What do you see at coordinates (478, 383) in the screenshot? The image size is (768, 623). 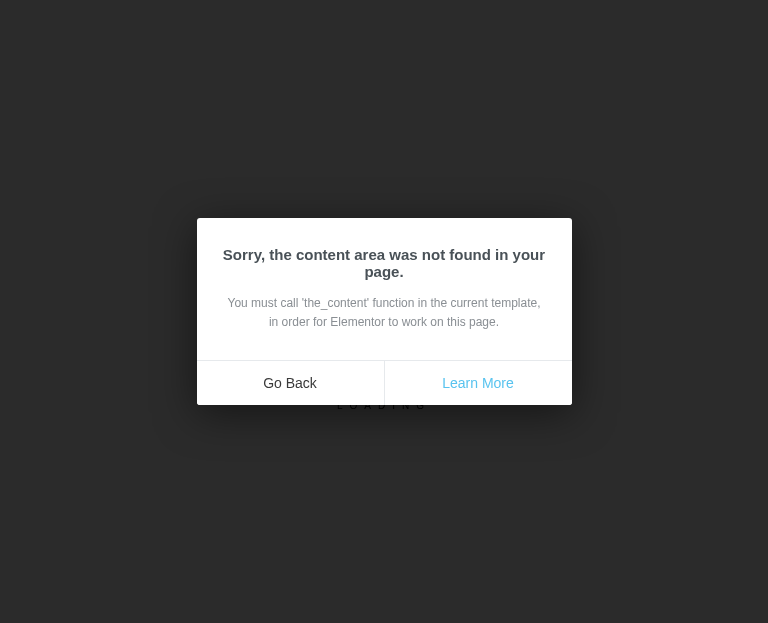 I see `learn-more-button: Learn More` at bounding box center [478, 383].